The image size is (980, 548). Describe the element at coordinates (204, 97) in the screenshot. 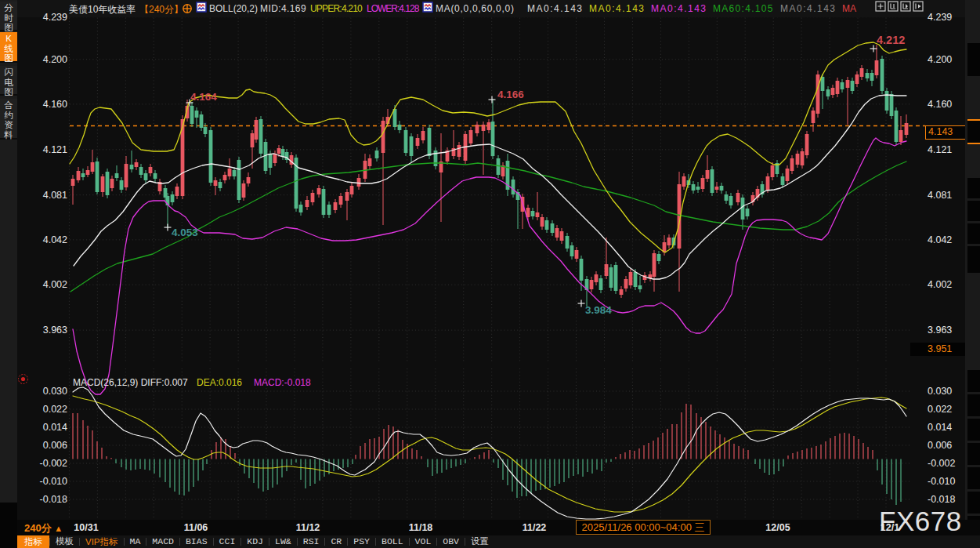

I see `svg-text: 4.164` at that location.